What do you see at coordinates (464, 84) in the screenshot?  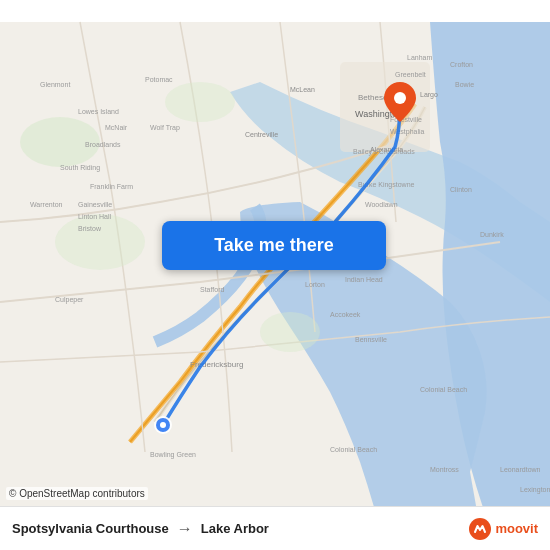 I see `svg-text: Bowie` at bounding box center [464, 84].